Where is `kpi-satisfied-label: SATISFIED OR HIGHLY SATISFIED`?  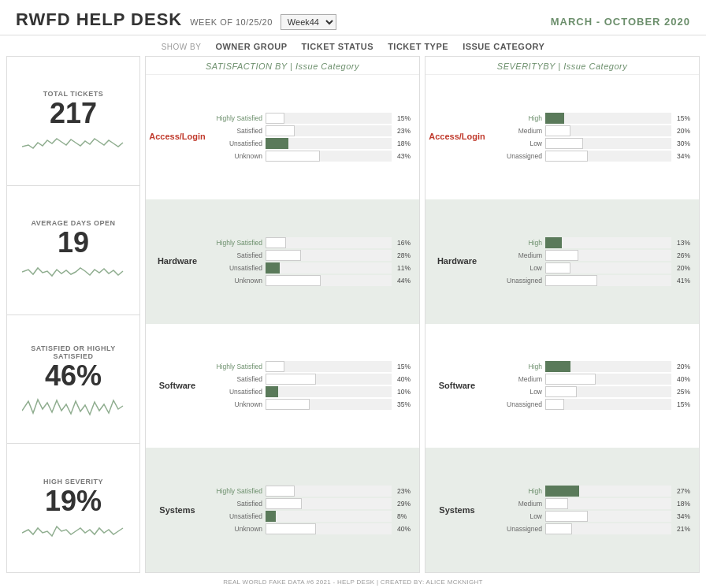 kpi-satisfied-label: SATISFIED OR HIGHLY SATISFIED is located at coordinates (73, 352).